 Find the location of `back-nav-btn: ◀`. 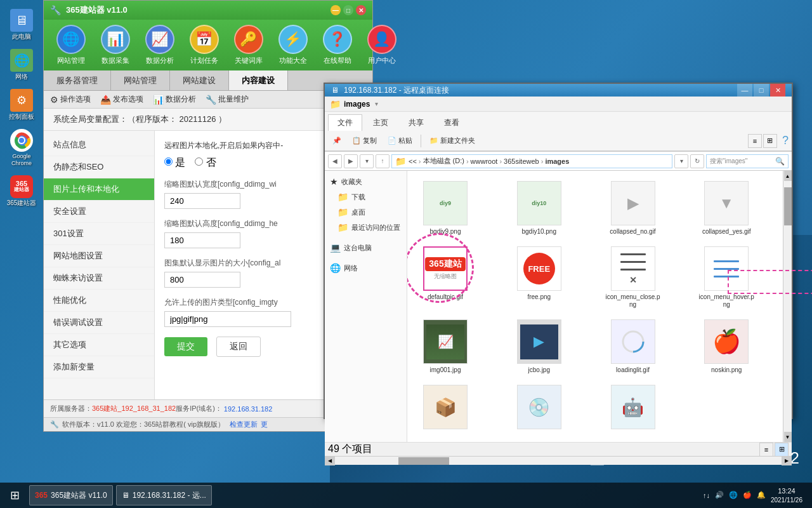

back-nav-btn: ◀ is located at coordinates (335, 161).